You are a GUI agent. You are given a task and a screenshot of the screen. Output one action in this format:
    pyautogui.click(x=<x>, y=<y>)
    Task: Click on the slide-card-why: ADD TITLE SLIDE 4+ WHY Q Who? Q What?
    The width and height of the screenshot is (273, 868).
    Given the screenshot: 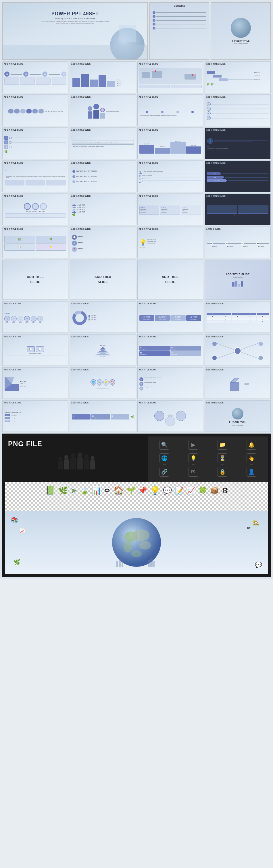 What is the action you would take?
    pyautogui.click(x=35, y=317)
    